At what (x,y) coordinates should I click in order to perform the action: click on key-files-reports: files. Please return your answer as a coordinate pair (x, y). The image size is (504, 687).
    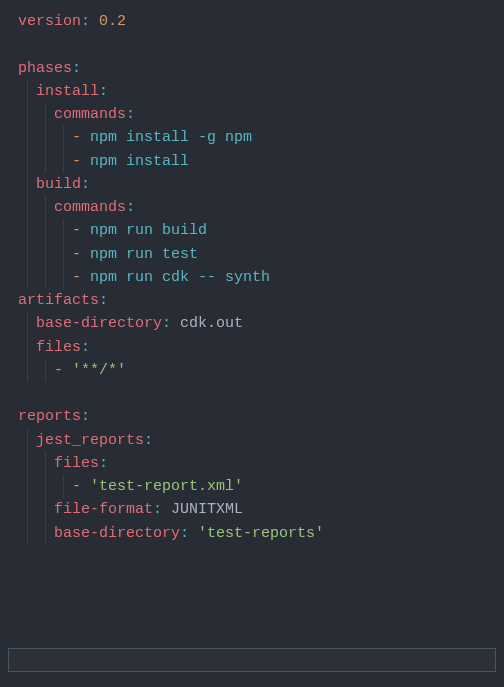
    Looking at the image, I should click on (76, 464).